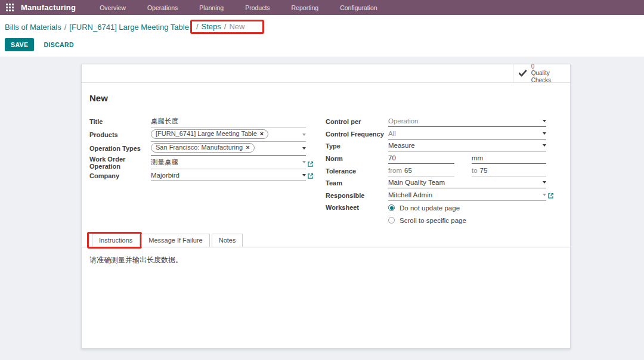 This screenshot has height=360, width=644. I want to click on type-label: Type, so click(357, 146).